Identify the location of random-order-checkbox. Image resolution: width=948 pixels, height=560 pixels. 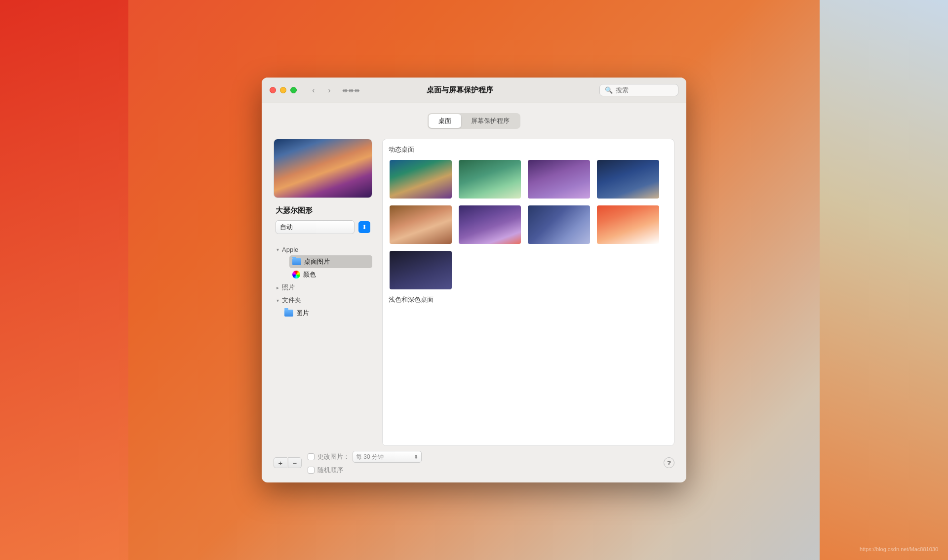
(311, 470).